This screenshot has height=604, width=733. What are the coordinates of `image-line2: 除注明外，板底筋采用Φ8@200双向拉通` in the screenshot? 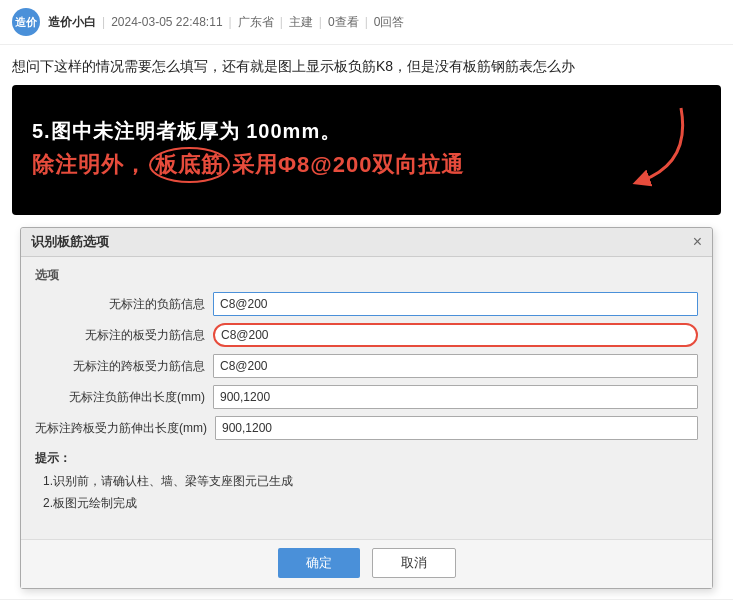 It's located at (248, 165).